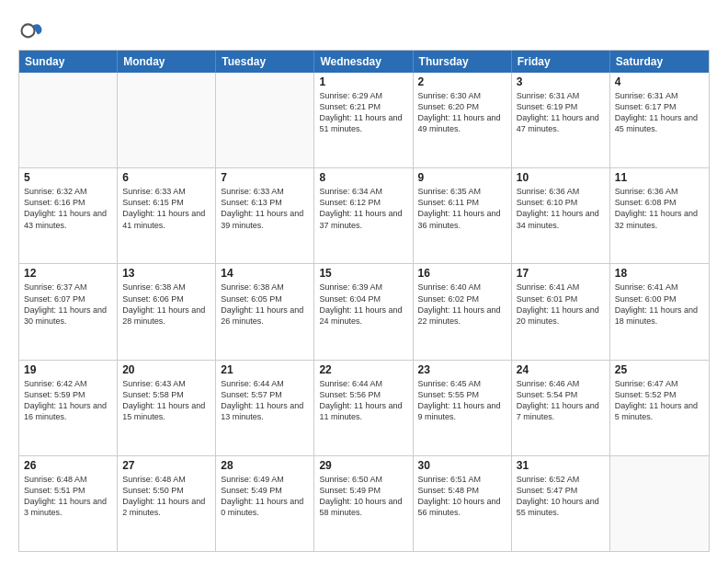 The width and height of the screenshot is (728, 563). Describe the element at coordinates (561, 215) in the screenshot. I see `calendar-cell-1-5: 10Sunrise: 6:36 AM Sunset: 6:10 PM Dayli…` at that location.